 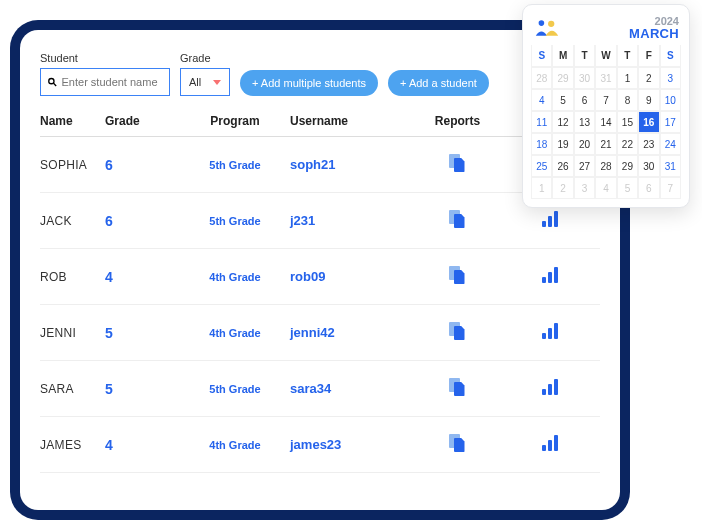 What do you see at coordinates (348, 444) in the screenshot?
I see `cell-username: james23` at bounding box center [348, 444].